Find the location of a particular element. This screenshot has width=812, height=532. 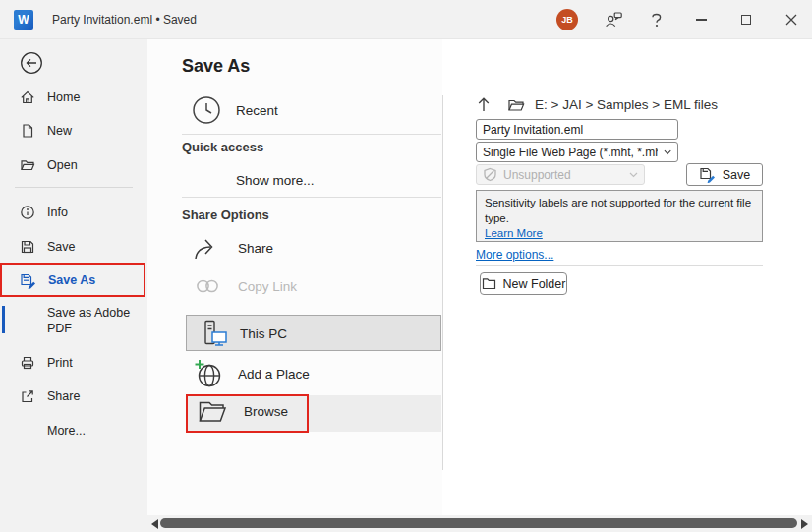

filetype-dropdown: Single File Web Page (*.mht, *.mht... is located at coordinates (577, 151).